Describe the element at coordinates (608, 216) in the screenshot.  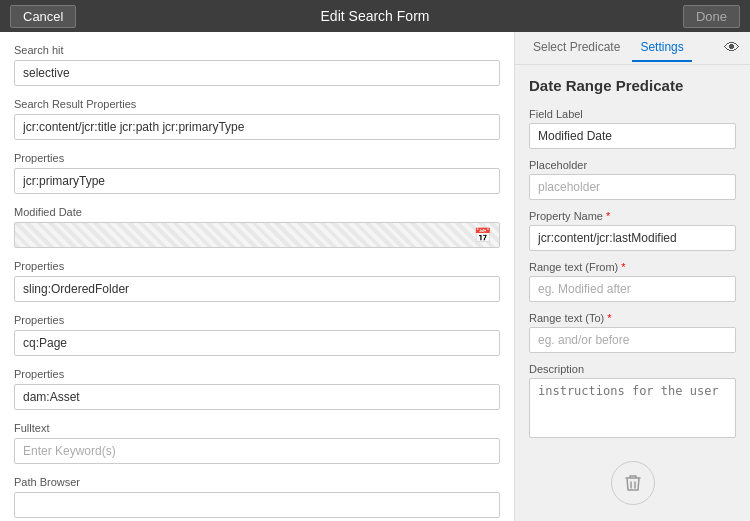
I see `required-marker-property-name: *` at that location.